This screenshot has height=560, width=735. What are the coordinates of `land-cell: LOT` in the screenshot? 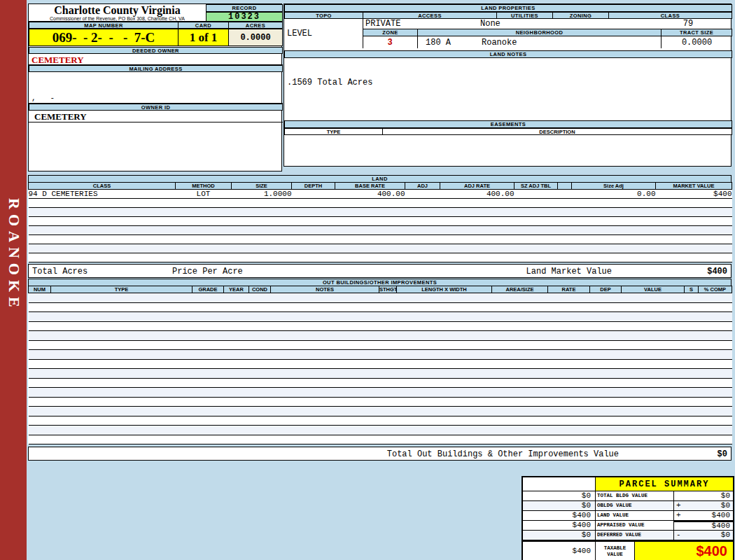 It's located at (204, 195).